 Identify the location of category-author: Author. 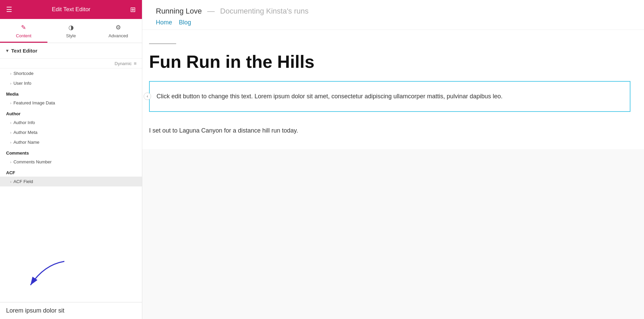
(71, 113).